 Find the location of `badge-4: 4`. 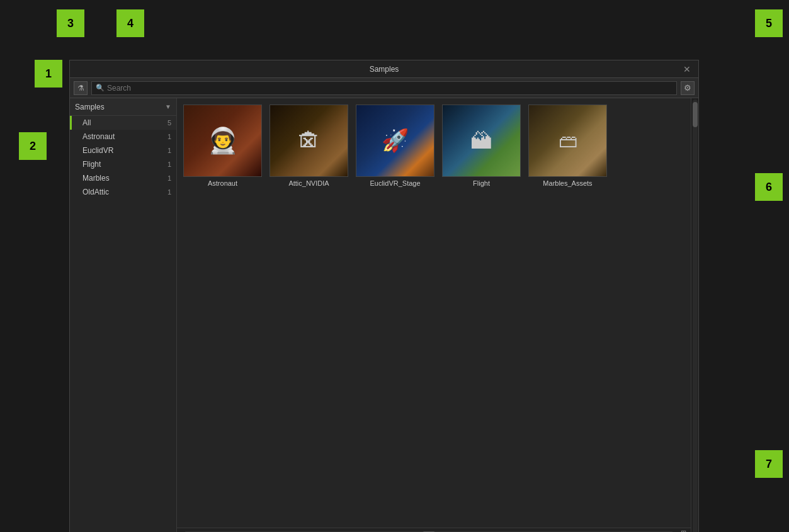

badge-4: 4 is located at coordinates (130, 23).